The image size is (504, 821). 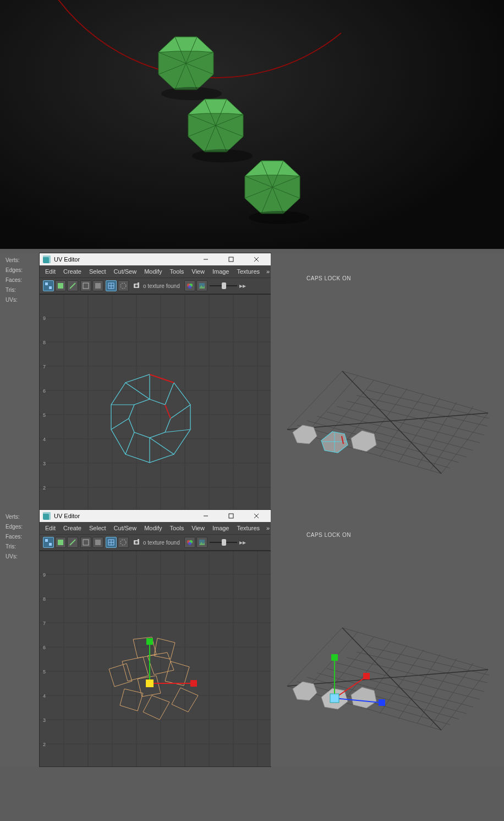 I want to click on gizmo-x-handle, so click(x=366, y=676).